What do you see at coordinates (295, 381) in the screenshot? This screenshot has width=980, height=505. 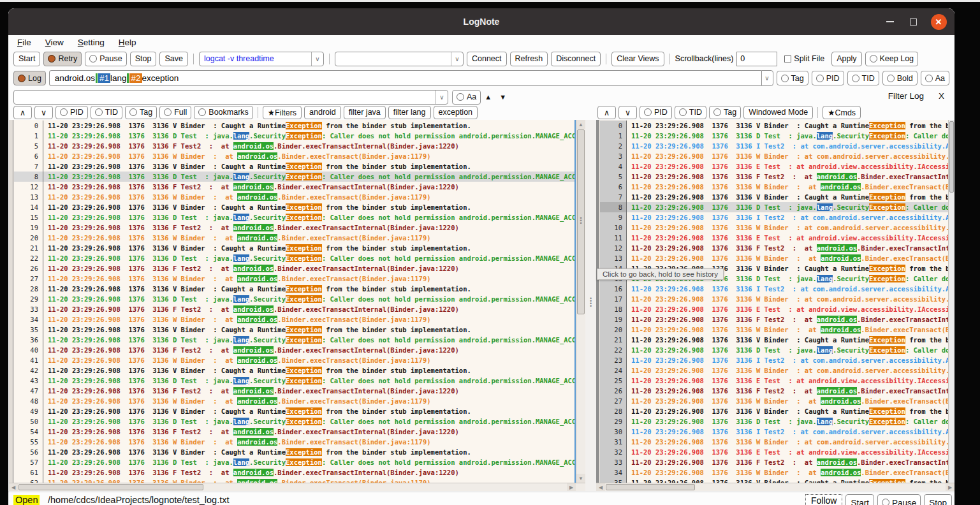 I see `log-row: 4311-20 23:29:26.908 1376 3136 D Test : …` at bounding box center [295, 381].